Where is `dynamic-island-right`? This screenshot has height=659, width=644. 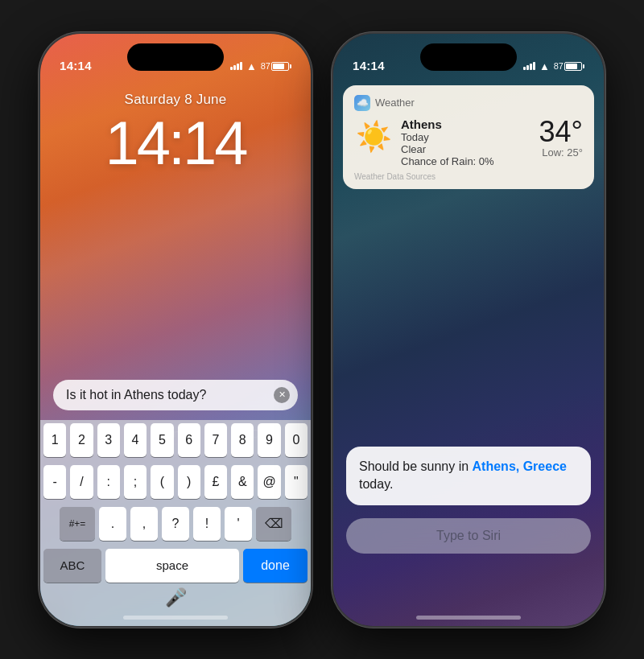
dynamic-island-right is located at coordinates (469, 57).